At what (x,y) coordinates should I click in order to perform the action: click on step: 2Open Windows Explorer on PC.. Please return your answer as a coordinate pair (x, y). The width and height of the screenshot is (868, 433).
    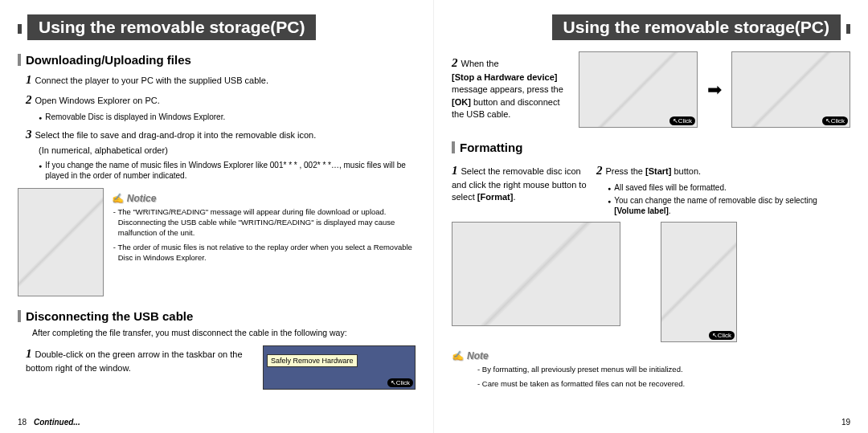
    Looking at the image, I should click on (220, 100).